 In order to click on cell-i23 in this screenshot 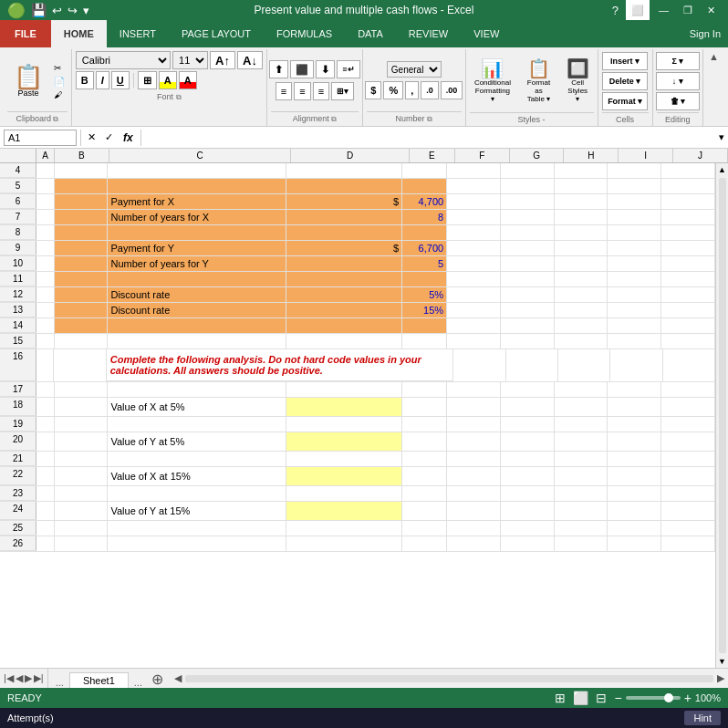, I will do `click(635, 494)`.